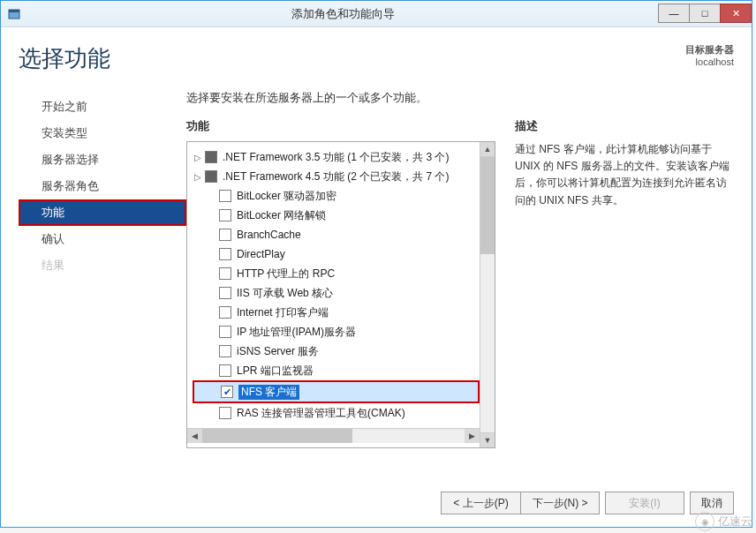 This screenshot has height=533, width=756. What do you see at coordinates (736, 13) in the screenshot?
I see `close-button: ✕` at bounding box center [736, 13].